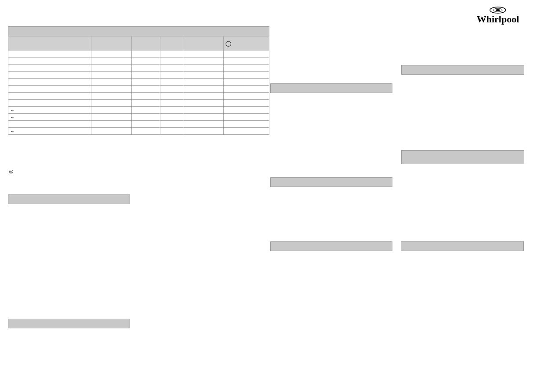  Describe the element at coordinates (229, 43) in the screenshot. I see `clock-icon: ◯` at that location.